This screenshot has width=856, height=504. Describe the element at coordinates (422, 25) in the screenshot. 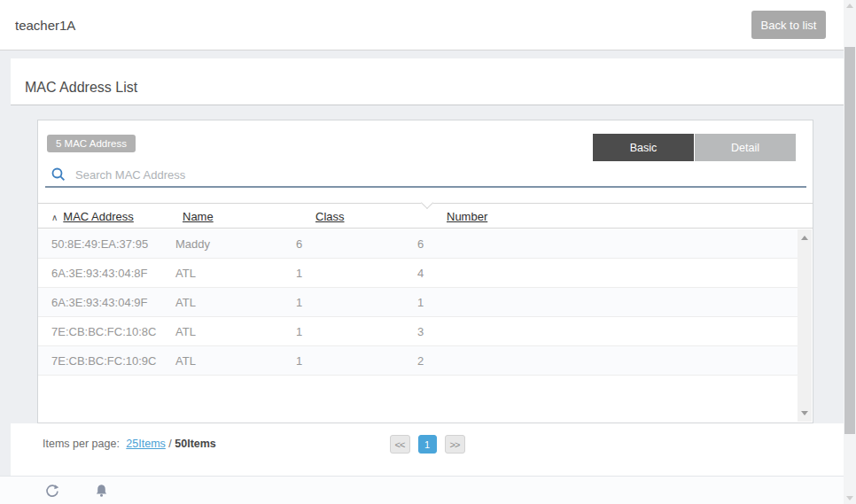

I see `top-navbar: teacher1A Back to list` at that location.